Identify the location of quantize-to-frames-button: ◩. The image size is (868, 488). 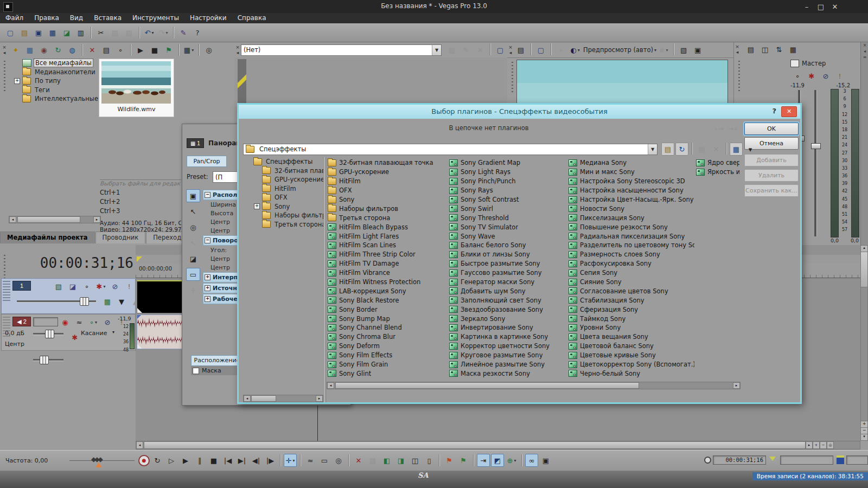
(497, 460).